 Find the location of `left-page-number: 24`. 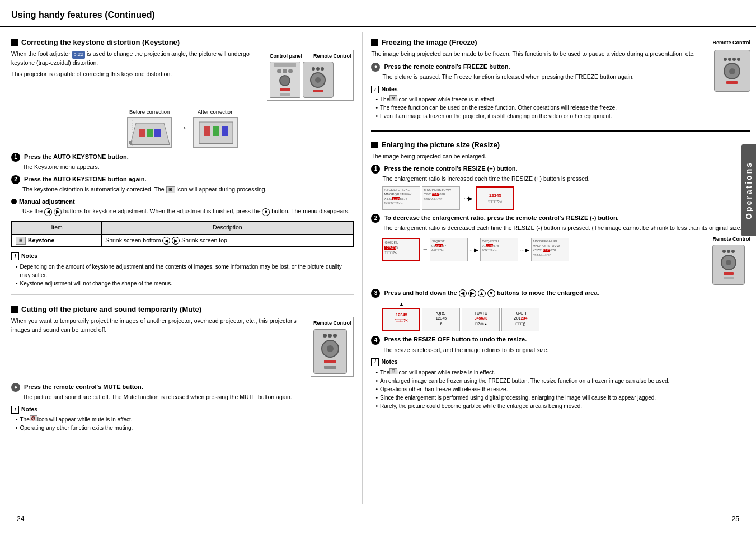

left-page-number: 24 is located at coordinates (20, 519).